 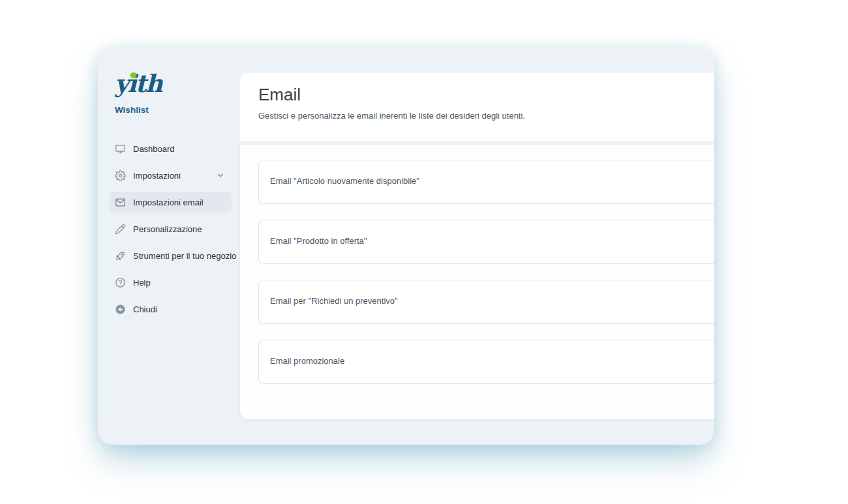 What do you see at coordinates (168, 230) in the screenshot?
I see `sidebar-item-label: Personalizzazione` at bounding box center [168, 230].